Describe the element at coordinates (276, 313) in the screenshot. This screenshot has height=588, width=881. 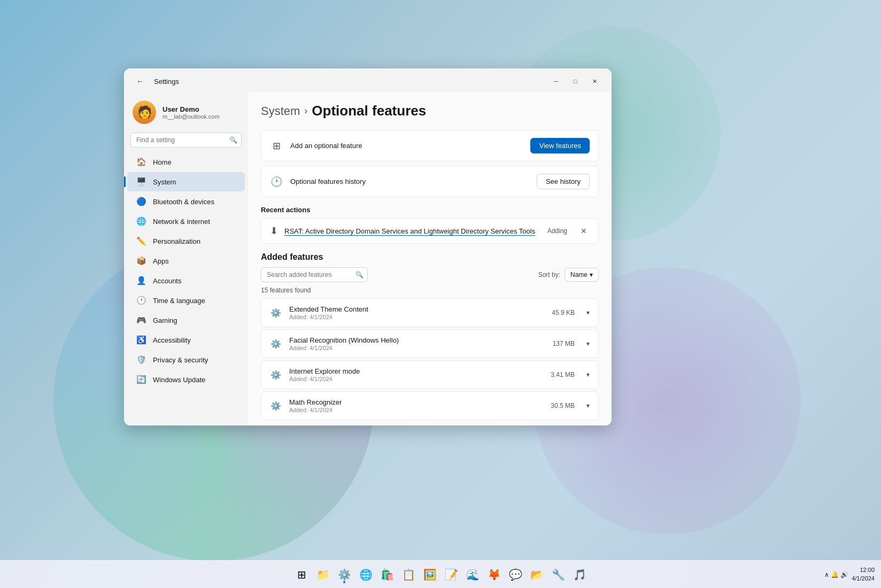
I see `feature-icon-0: ⚙️` at that location.